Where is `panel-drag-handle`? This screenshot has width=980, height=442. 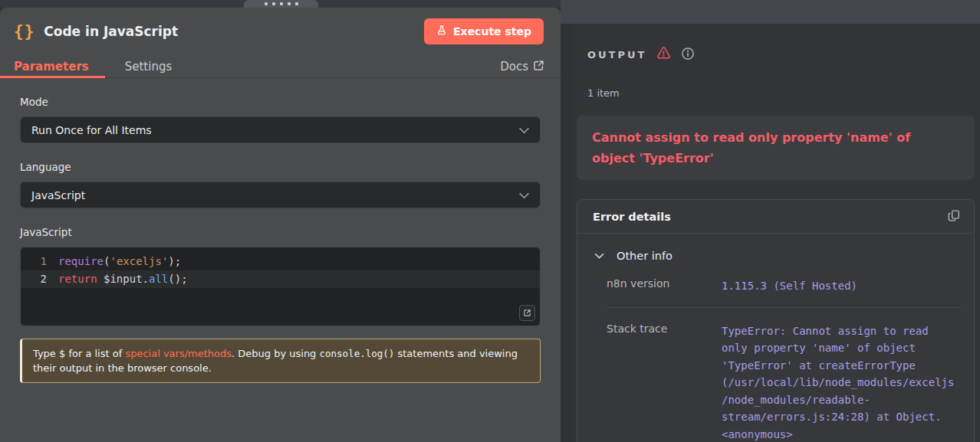
panel-drag-handle is located at coordinates (281, 4).